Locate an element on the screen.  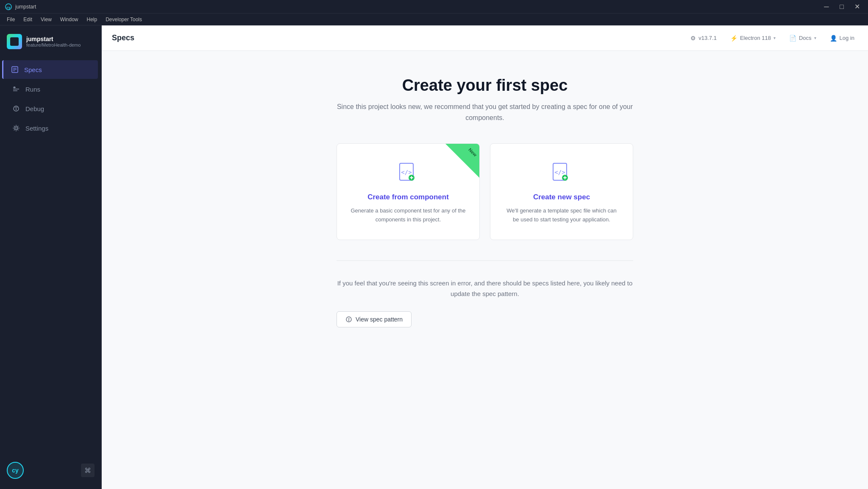
sidebar-branch: feature/MetroHealth-demo is located at coordinates (53, 45).